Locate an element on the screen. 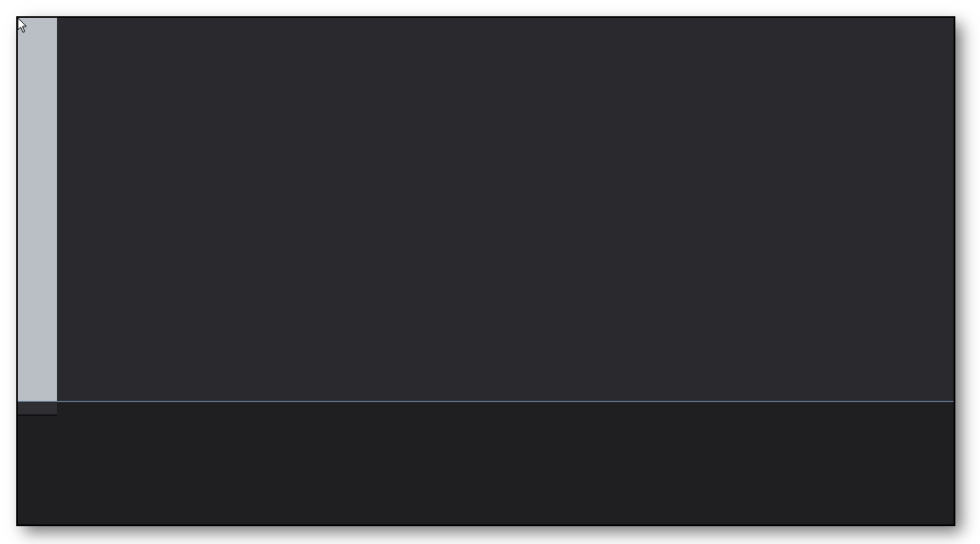 This screenshot has width=980, height=544. piano-keyboard is located at coordinates (37, 209).